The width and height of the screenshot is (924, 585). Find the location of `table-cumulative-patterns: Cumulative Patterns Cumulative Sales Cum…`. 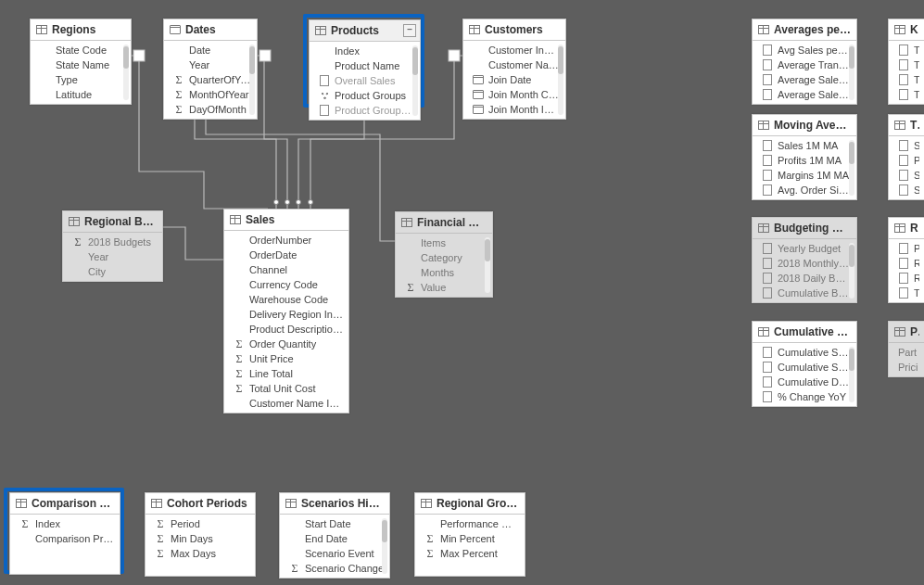

table-cumulative-patterns: Cumulative Patterns Cumulative Sales Cum… is located at coordinates (804, 363).